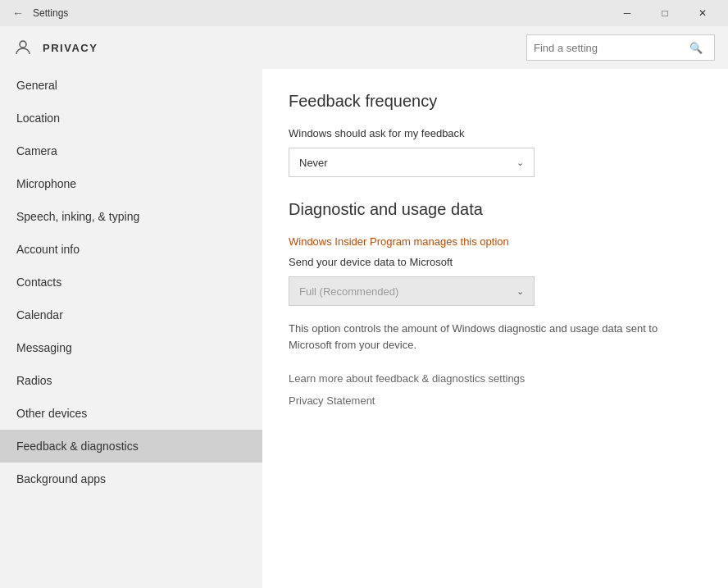 This screenshot has width=728, height=588. Describe the element at coordinates (23, 48) in the screenshot. I see `privacy-icon` at that location.